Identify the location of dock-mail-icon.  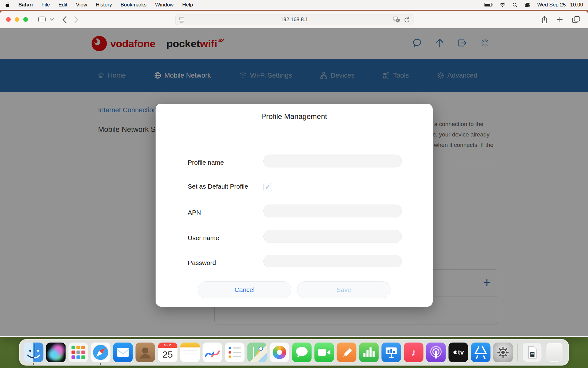
(123, 352).